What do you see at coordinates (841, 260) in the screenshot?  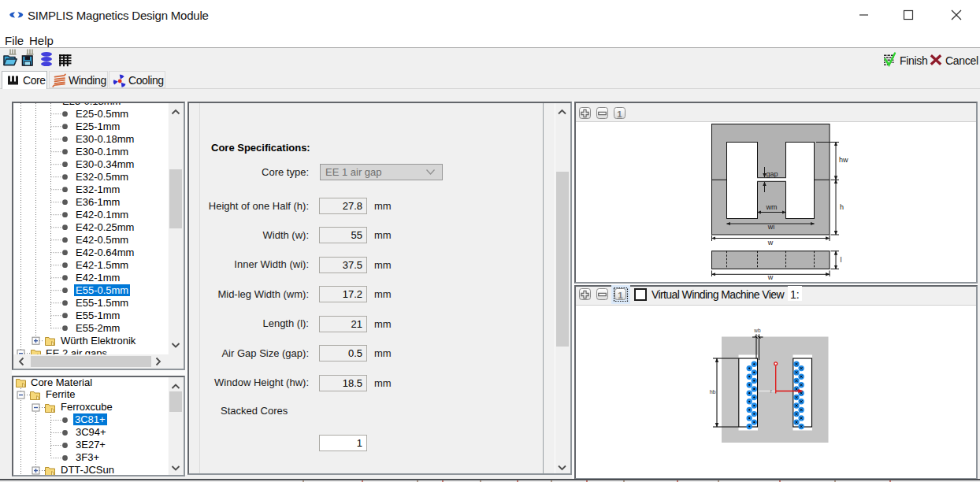 I see `svg-text: l` at bounding box center [841, 260].